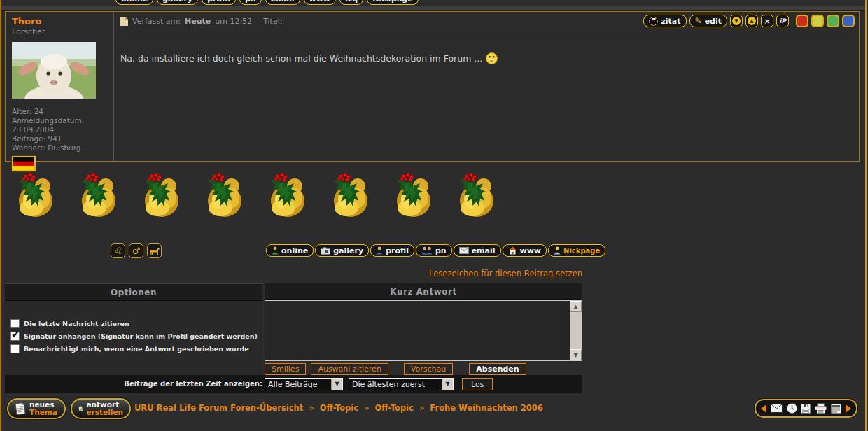 The image size is (868, 431). Describe the element at coordinates (304, 384) in the screenshot. I see `posts-filter-select: Alle Beiträge ▼` at that location.